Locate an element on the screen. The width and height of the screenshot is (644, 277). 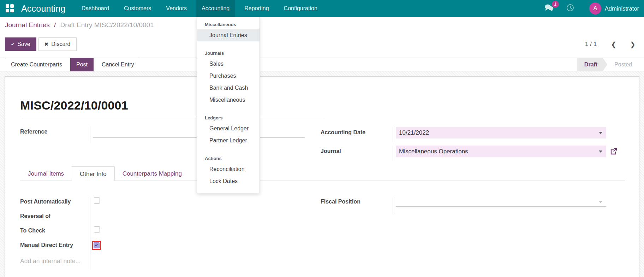
statusbar-buttons: Create Counterparts Post Cancel Entry is located at coordinates (73, 65).